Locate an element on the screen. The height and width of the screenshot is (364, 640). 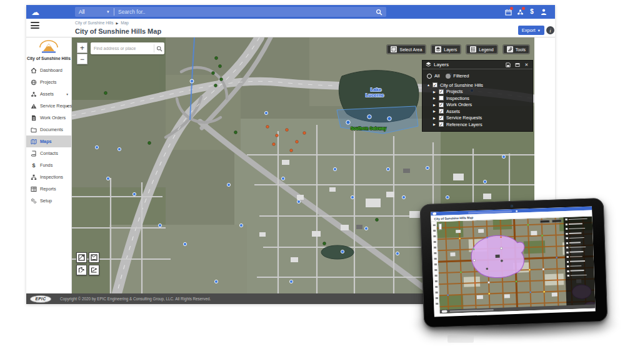
lake-label-line1: Lake is located at coordinates (376, 90).